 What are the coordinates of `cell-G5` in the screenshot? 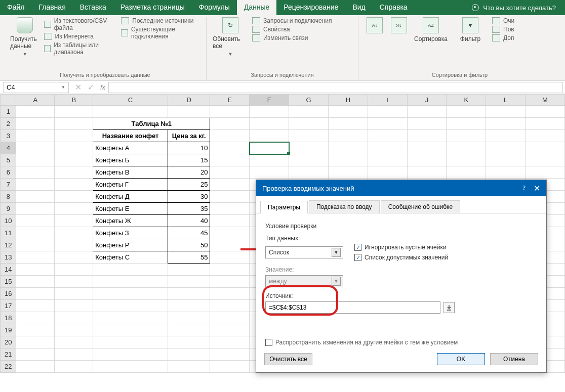 It's located at (309, 160).